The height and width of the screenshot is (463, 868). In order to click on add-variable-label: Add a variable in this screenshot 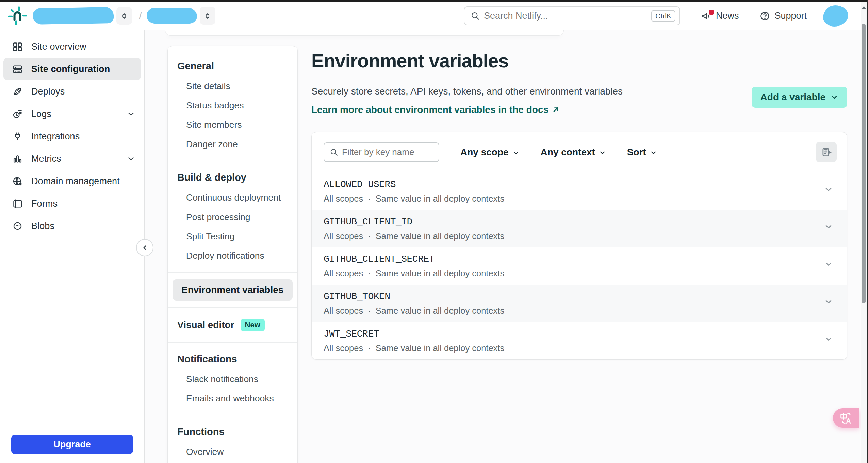, I will do `click(793, 97)`.